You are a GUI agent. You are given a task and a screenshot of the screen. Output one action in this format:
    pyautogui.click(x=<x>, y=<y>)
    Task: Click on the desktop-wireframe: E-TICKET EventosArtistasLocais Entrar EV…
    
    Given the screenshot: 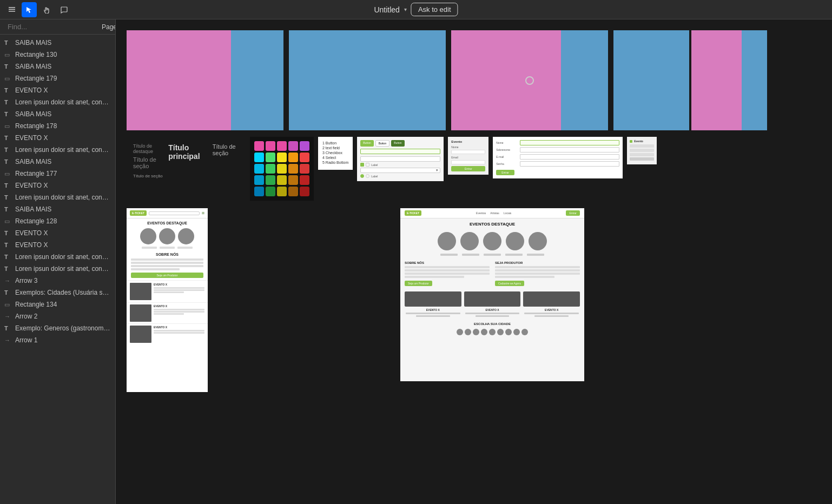 What is the action you would take?
    pyautogui.click(x=492, y=295)
    